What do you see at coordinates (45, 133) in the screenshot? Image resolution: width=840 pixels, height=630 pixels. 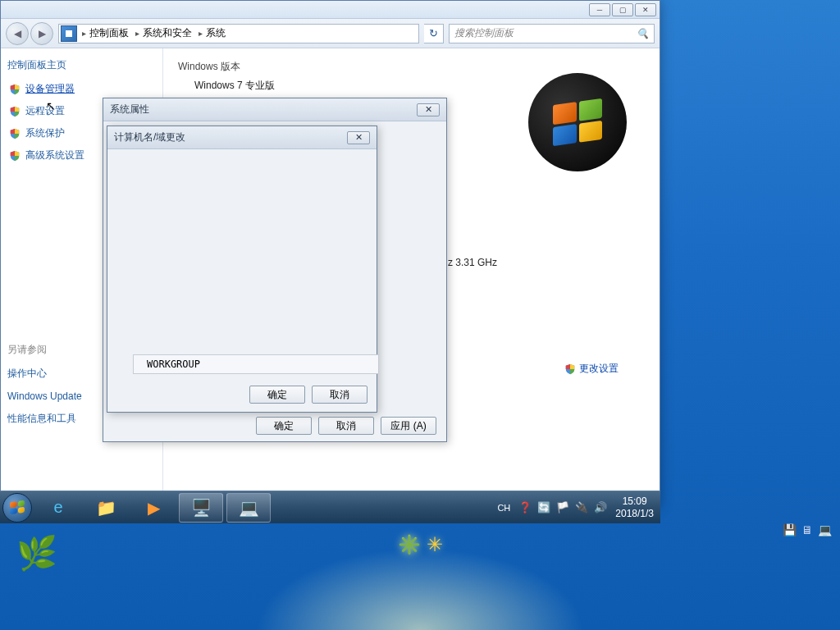 I see `sidebar-system-protection: 系统保护` at bounding box center [45, 133].